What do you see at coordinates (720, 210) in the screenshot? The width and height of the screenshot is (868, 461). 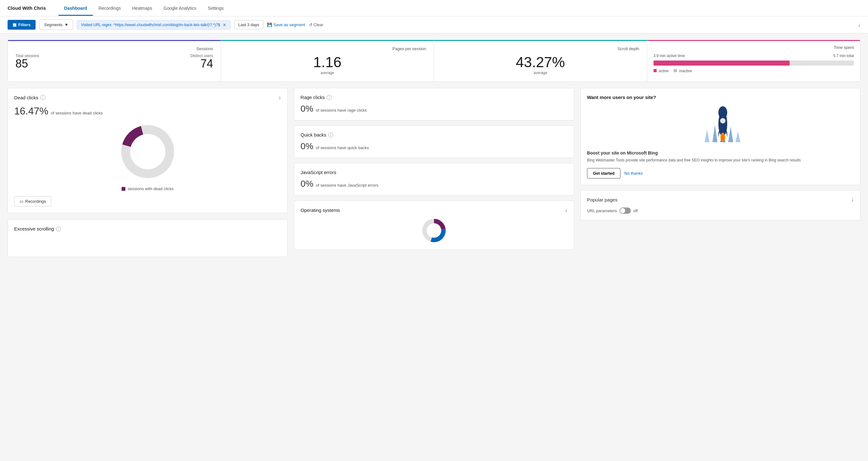 I see `url-params-row: URL parameters off` at bounding box center [720, 210].